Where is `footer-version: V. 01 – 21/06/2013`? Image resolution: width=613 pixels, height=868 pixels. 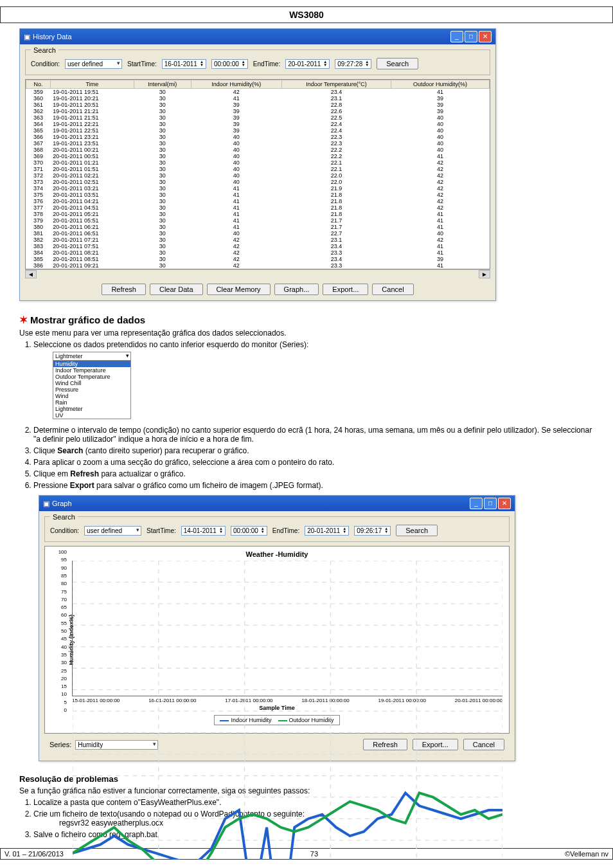
footer-version: V. 01 – 21/06/2013 is located at coordinates (34, 854).